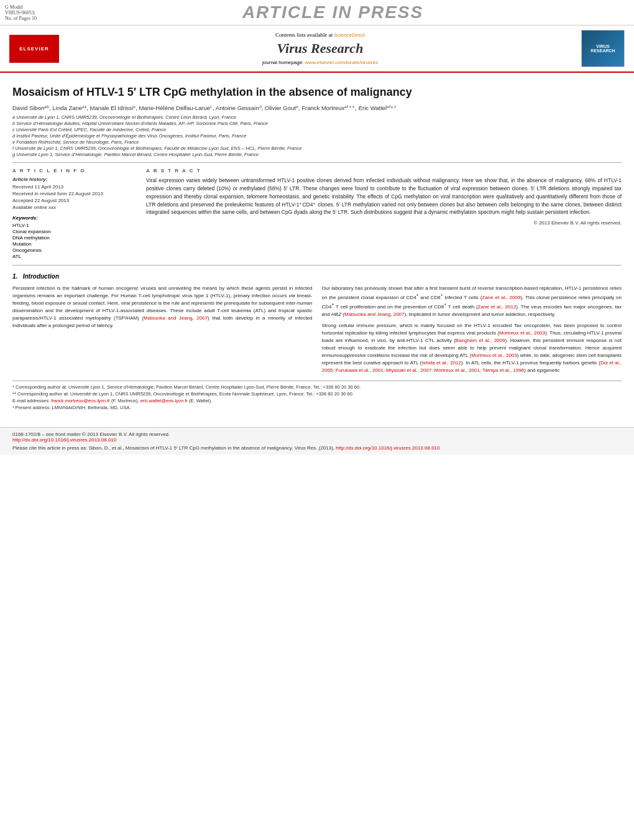  What do you see at coordinates (75, 179) in the screenshot?
I see `history-title: Article history:` at bounding box center [75, 179].